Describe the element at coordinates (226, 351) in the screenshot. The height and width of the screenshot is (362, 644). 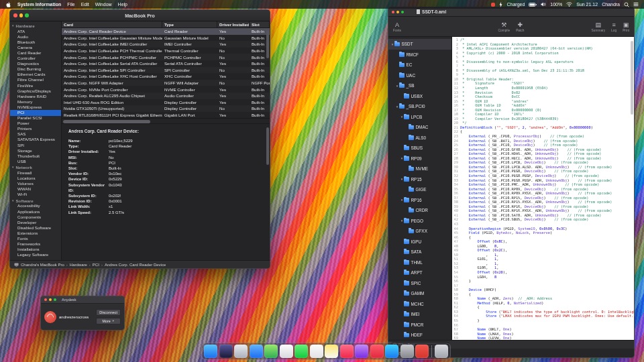
I see `dock-icon-siri` at that location.